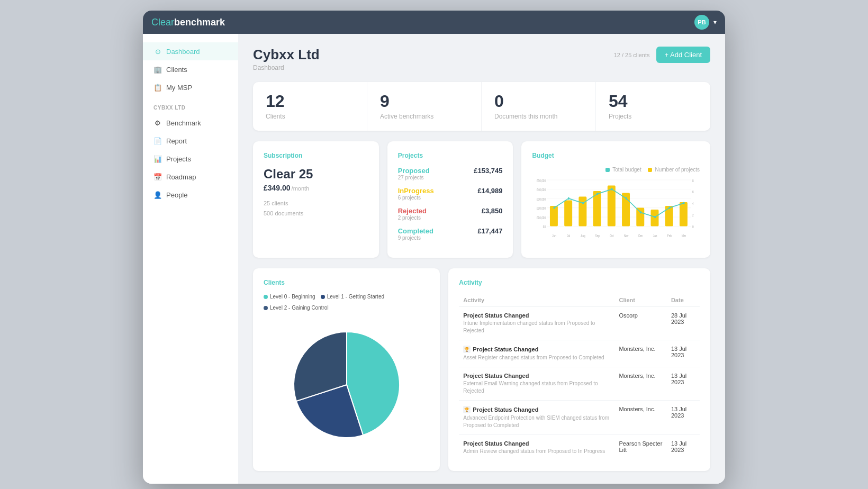 Image resolution: width=868 pixels, height=489 pixels. Describe the element at coordinates (539, 101) in the screenshot. I see `stat-number: 0` at that location.